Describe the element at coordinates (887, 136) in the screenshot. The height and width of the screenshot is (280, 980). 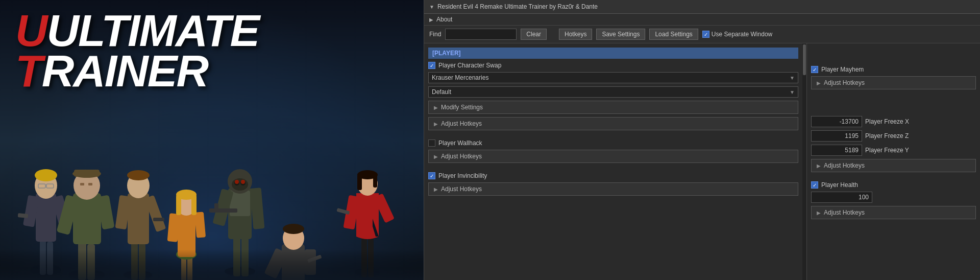
I see `freeze-z-label: Player Freeze Z` at that location.